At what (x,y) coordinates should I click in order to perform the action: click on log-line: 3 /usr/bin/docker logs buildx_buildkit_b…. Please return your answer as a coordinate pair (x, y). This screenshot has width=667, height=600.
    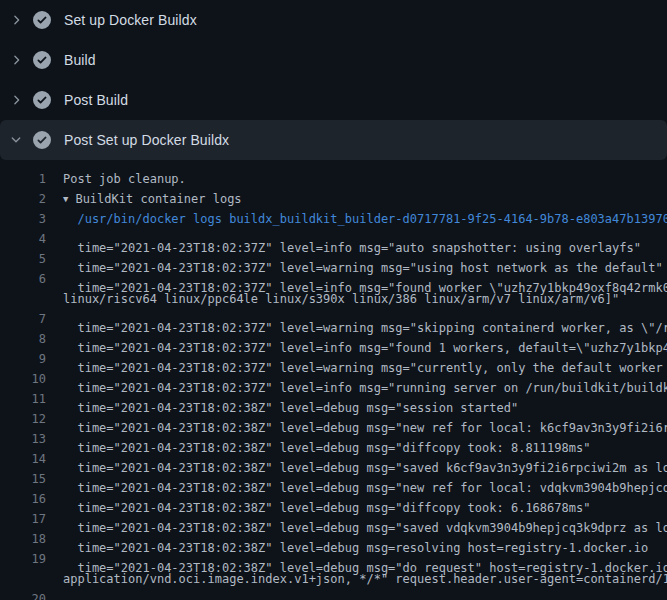
    Looking at the image, I should click on (334, 219).